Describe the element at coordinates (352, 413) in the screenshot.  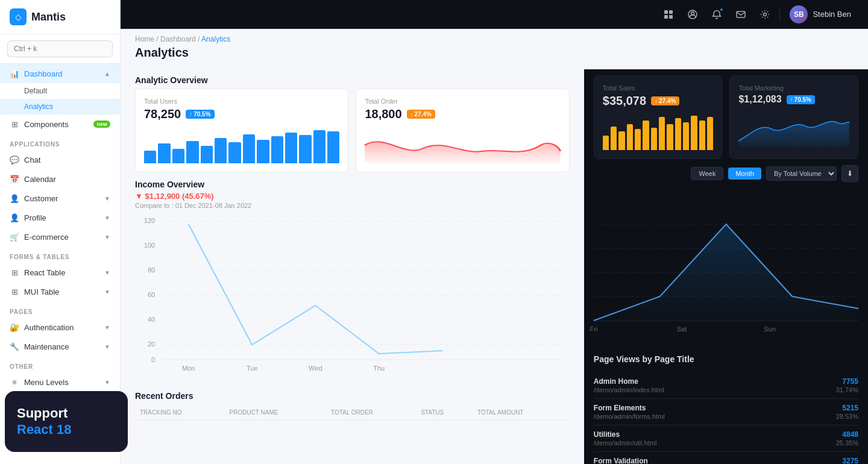
I see `orders-table: TRACKING NO PRODUCT NAME TOTAL ORDER STA…` at that location.